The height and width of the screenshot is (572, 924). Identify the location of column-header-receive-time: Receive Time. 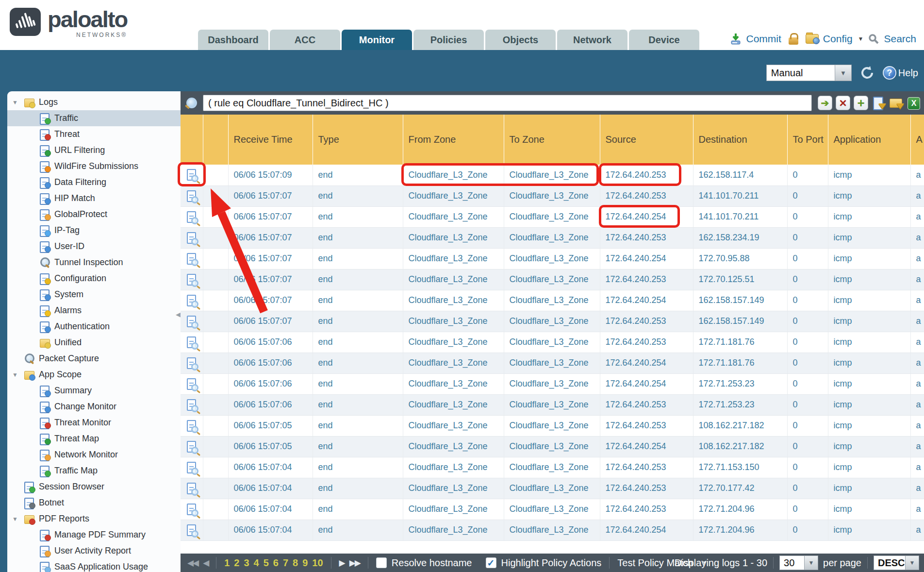
(270, 140).